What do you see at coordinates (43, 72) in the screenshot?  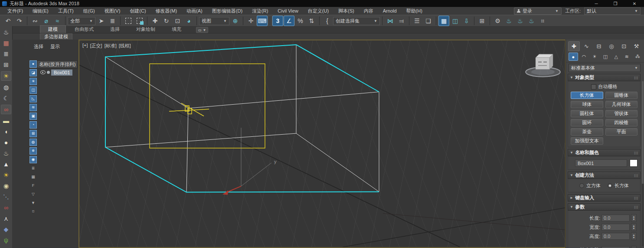 I see `visibility-eye-icon` at bounding box center [43, 72].